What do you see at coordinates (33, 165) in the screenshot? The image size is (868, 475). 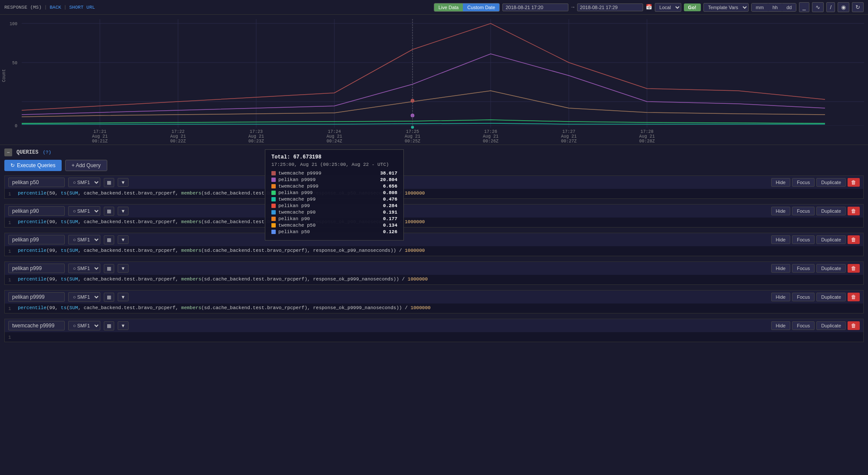 I see `execute-queries-btn: ↻ Execute Queries` at bounding box center [33, 165].